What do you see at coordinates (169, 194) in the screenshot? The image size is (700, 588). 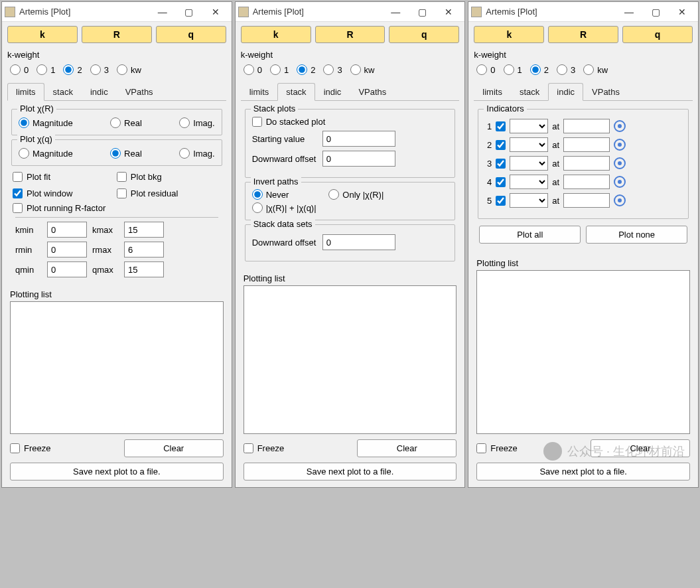 I see `plot-residual-check: Plot residual` at bounding box center [169, 194].